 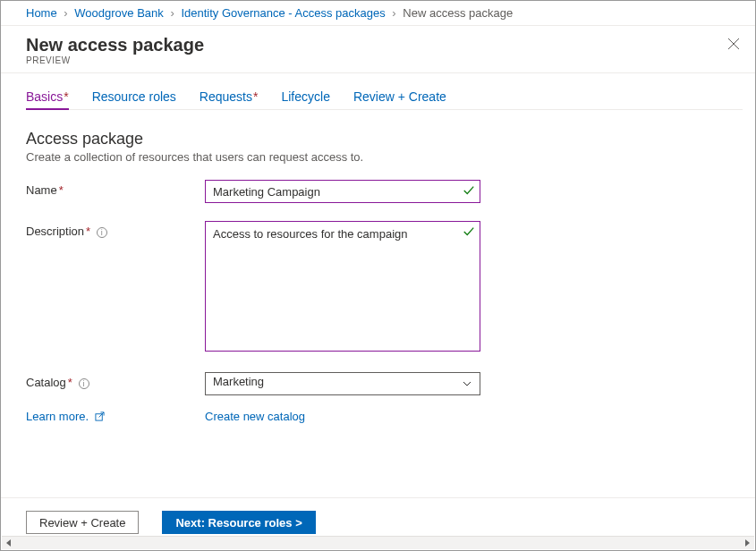 I want to click on tab-resource-roles: Resource roles, so click(x=134, y=99).